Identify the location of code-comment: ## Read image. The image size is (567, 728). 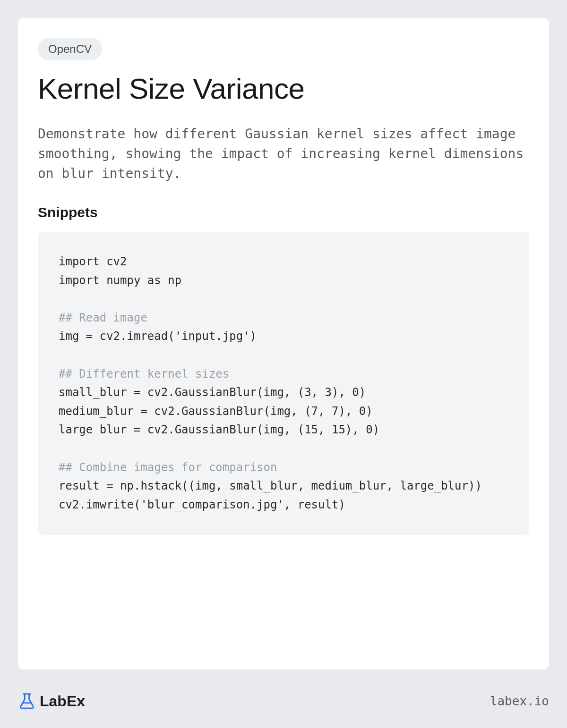
(103, 318).